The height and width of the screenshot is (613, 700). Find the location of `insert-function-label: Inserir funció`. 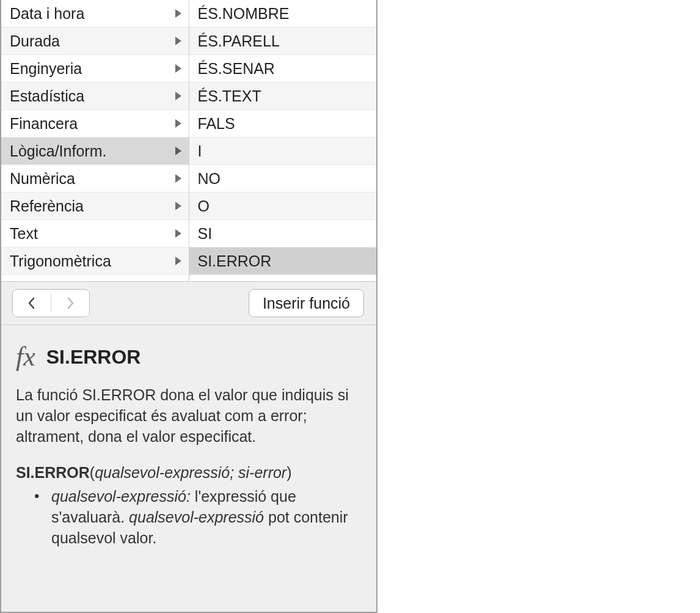

insert-function-label: Inserir funció is located at coordinates (307, 303).